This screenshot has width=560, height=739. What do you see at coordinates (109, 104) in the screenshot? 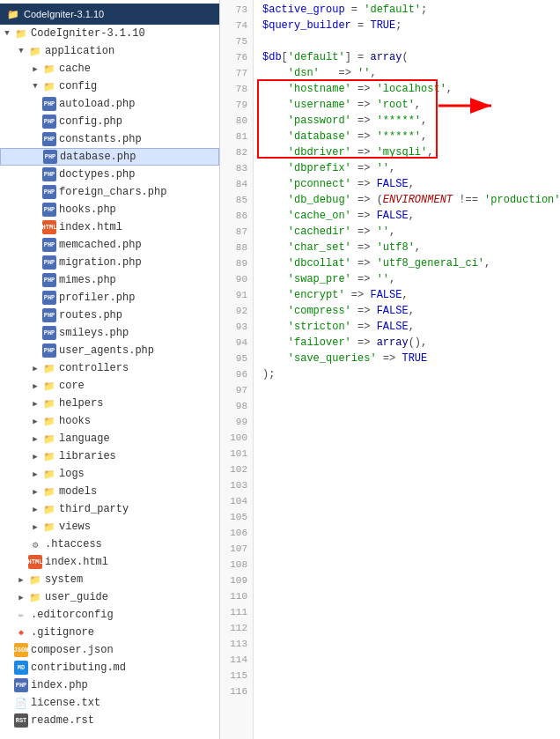
I see `sidebar-item-autoload: PHP autoload.php` at bounding box center [109, 104].